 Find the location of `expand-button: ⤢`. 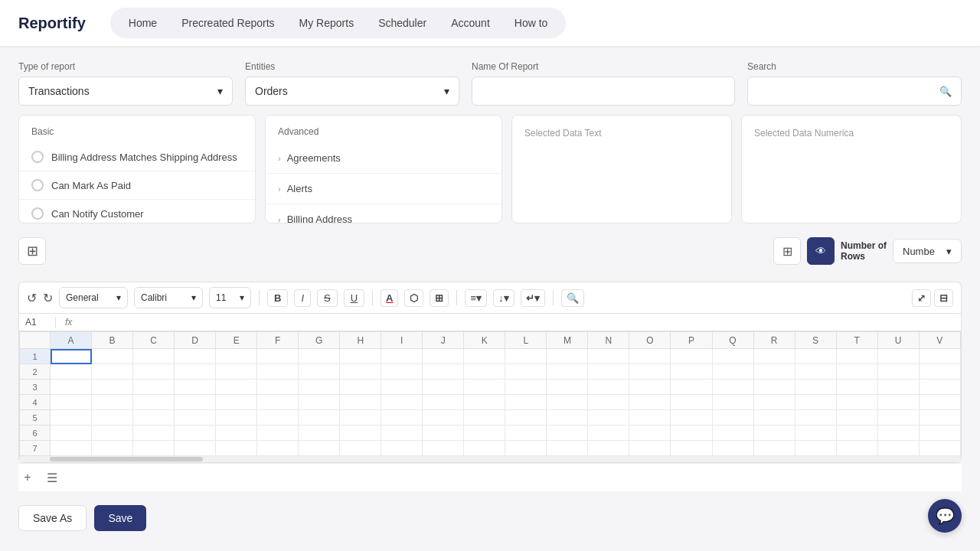

expand-button: ⤢ is located at coordinates (922, 298).